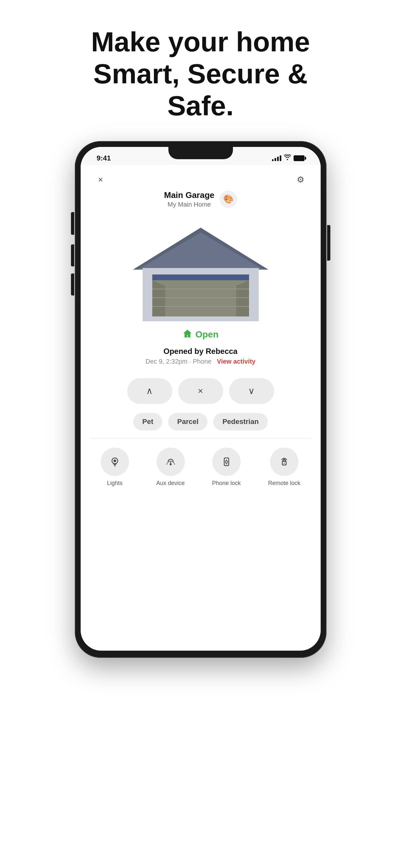 The image size is (401, 868). Describe the element at coordinates (101, 180) in the screenshot. I see `close-button: ×` at that location.